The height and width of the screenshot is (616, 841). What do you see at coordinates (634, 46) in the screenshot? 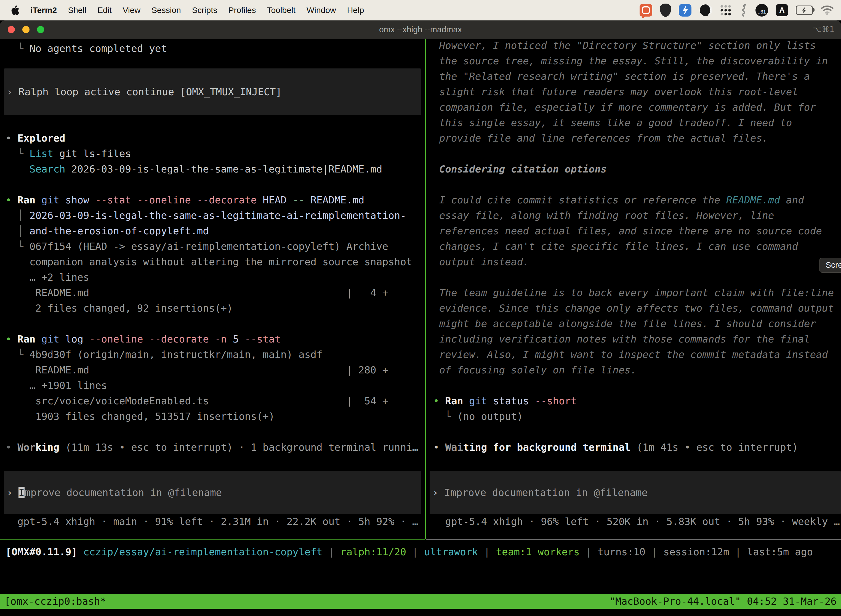
I see `terminal-line: However, I noticed the "Directory Struct…` at bounding box center [634, 46].